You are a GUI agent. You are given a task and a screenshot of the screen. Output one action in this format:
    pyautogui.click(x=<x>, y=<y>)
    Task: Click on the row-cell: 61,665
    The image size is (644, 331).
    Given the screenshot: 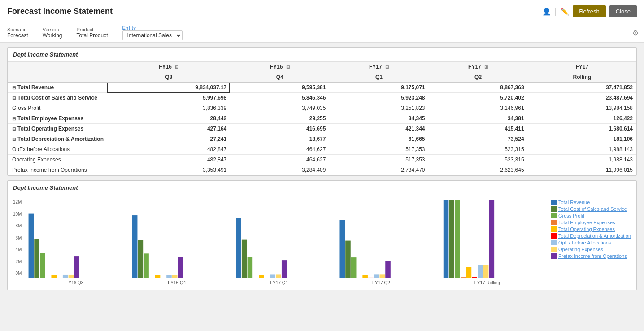 What is the action you would take?
    pyautogui.click(x=379, y=139)
    